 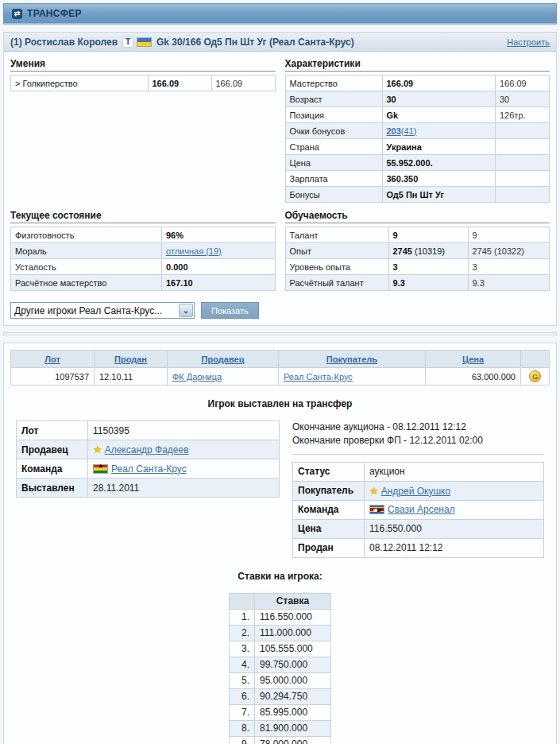 I want to click on history-currency-cell: G, so click(x=535, y=377).